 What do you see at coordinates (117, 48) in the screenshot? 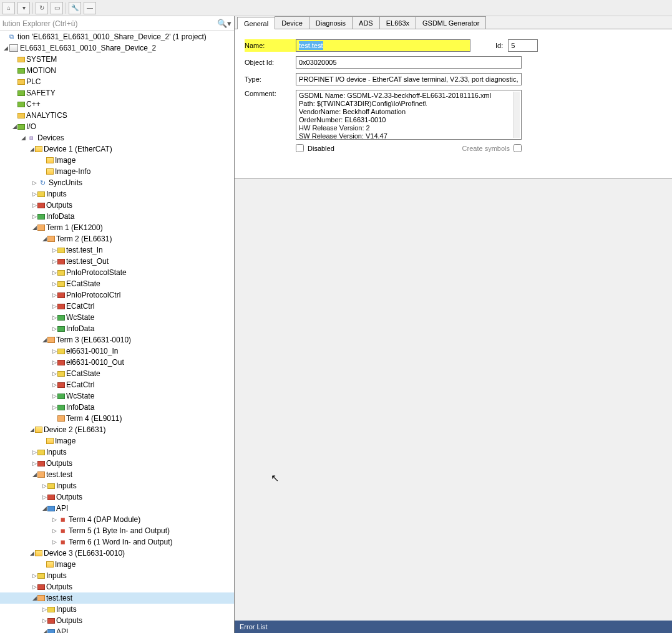
I see `tree-item-project: EL6631_EL6631_0010_Share_Device_2` at bounding box center [117, 48].